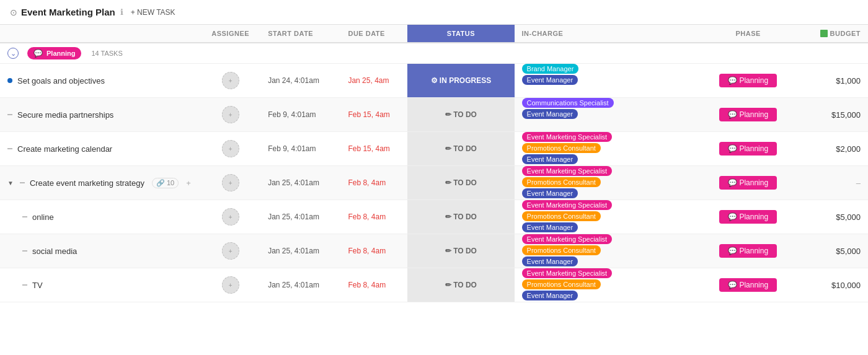 The image size is (868, 355). I want to click on table-row: Set goals and objectives+Jan 24, 4:01amJ…, so click(434, 81).